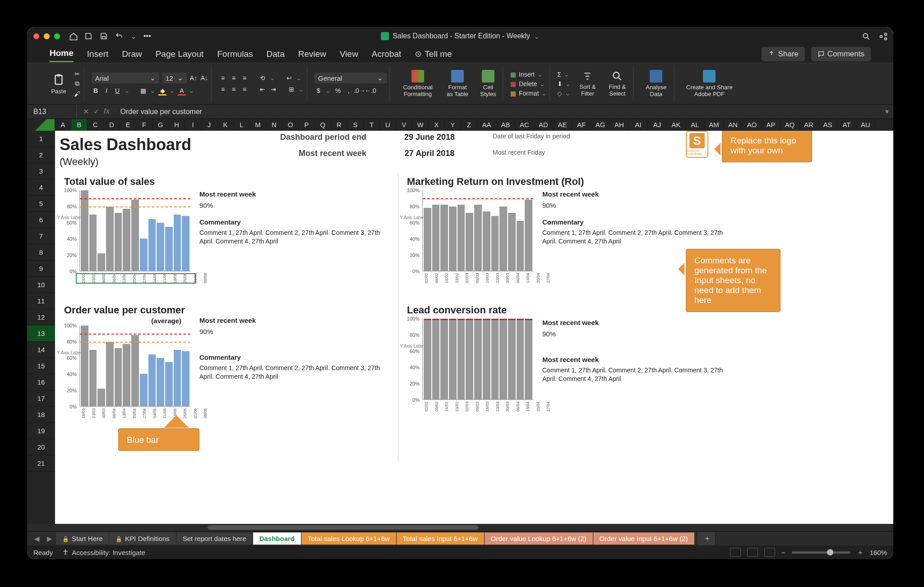 This screenshot has width=924, height=587. I want to click on row-header: 7, so click(41, 236).